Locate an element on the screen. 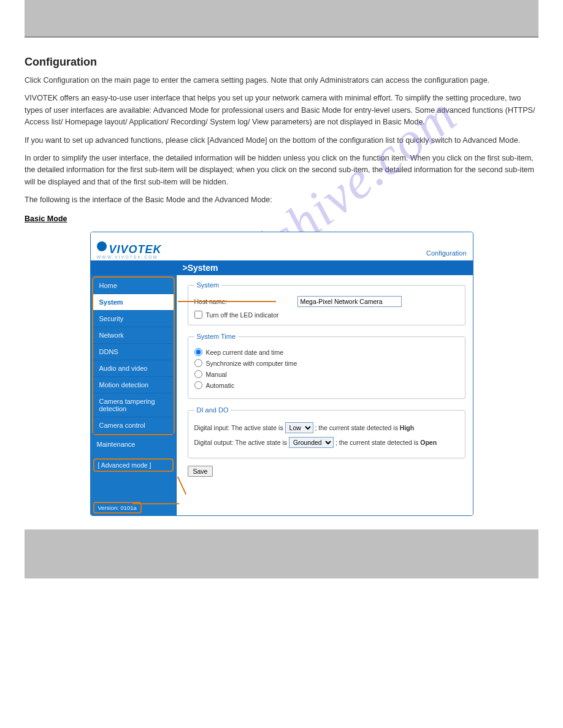 The image size is (563, 728). nav-ddns: DDNS is located at coordinates (134, 352).